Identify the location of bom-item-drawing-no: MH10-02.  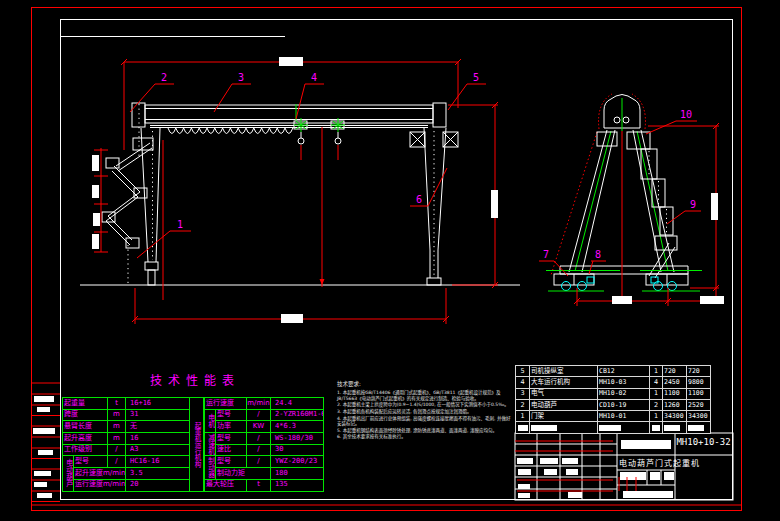
(624, 394).